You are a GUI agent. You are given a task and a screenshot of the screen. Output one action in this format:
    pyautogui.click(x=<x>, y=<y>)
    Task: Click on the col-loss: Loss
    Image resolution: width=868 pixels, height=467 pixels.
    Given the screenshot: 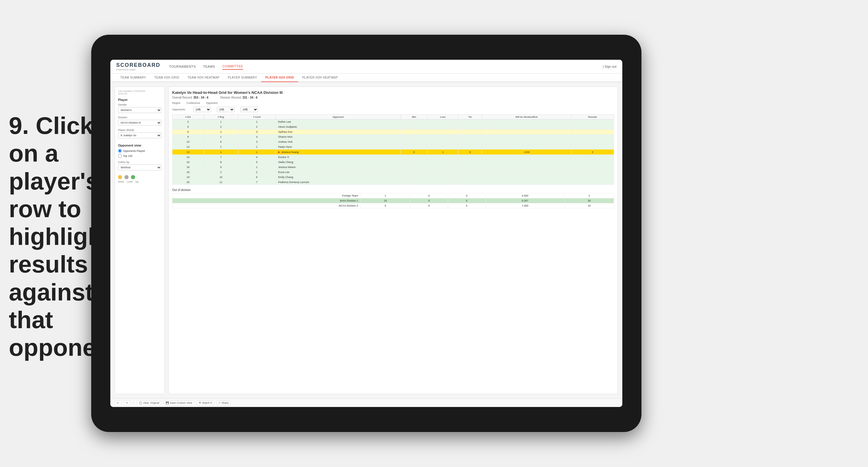 What is the action you would take?
    pyautogui.click(x=443, y=117)
    